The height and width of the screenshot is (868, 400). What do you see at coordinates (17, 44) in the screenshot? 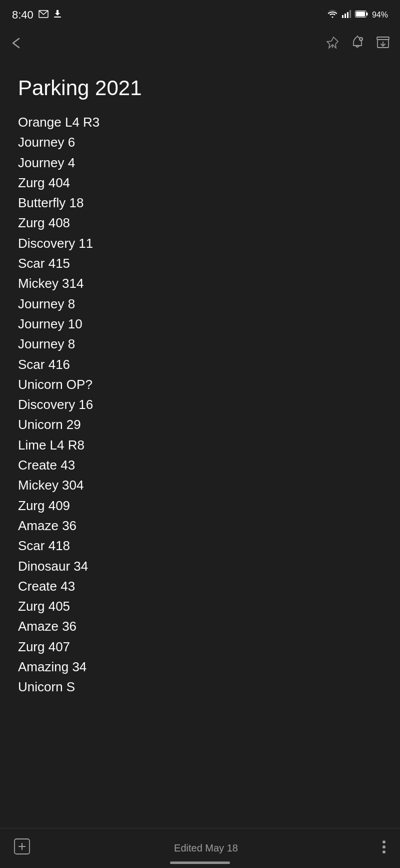
I see `toolbar-left` at bounding box center [17, 44].